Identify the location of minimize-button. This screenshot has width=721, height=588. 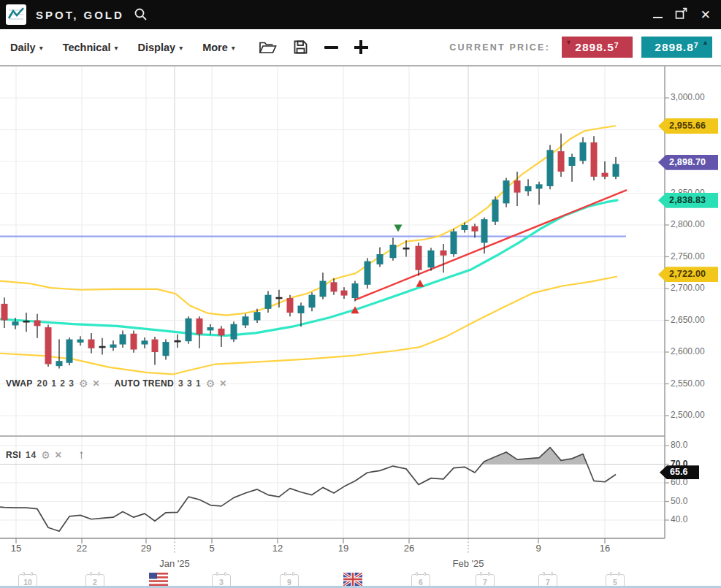
(657, 18).